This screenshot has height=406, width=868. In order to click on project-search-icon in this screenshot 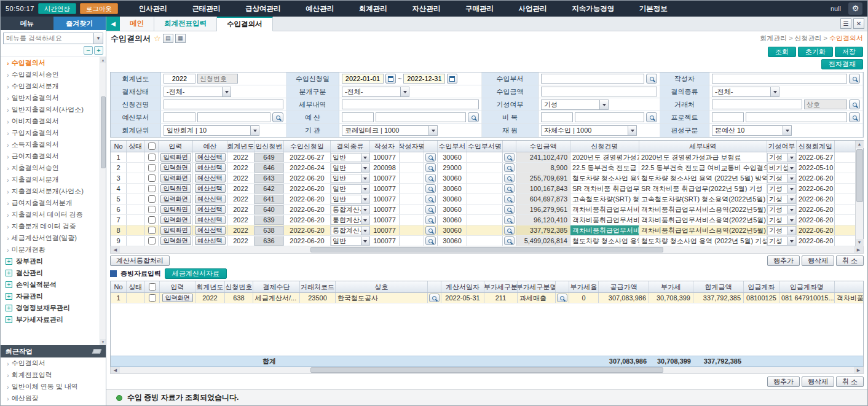, I will do `click(854, 117)`.